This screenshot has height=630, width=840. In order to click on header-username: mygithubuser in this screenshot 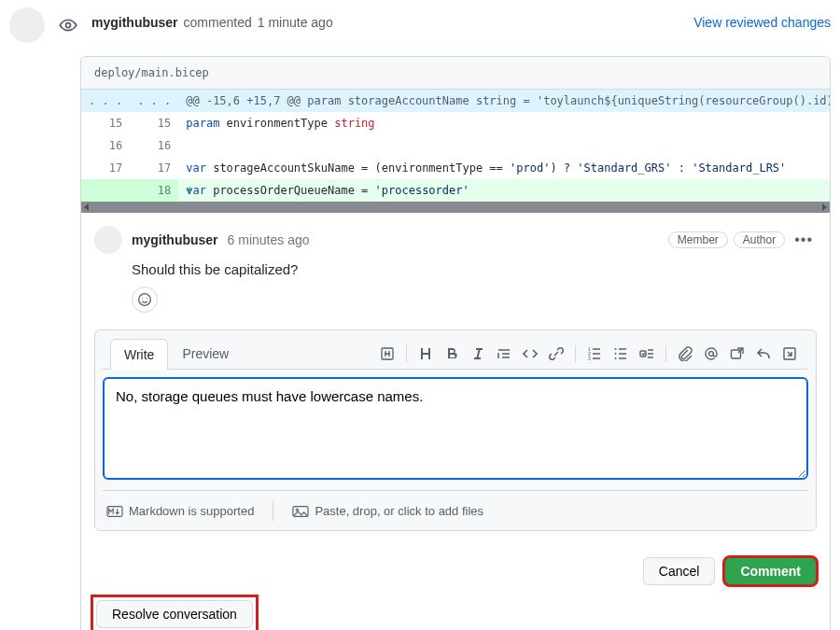, I will do `click(134, 22)`.